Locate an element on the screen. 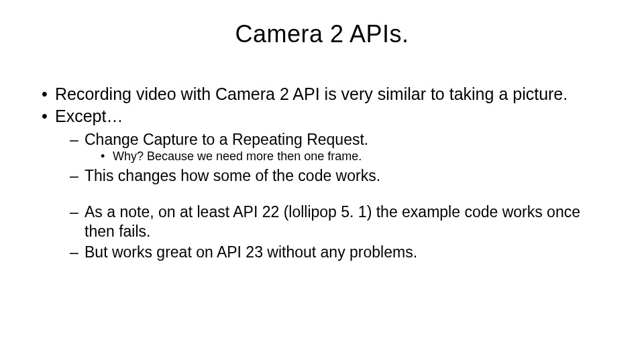 The image size is (644, 362). sub-bullet-item: Change Capture to a Repeating Request. W… is located at coordinates (337, 147).